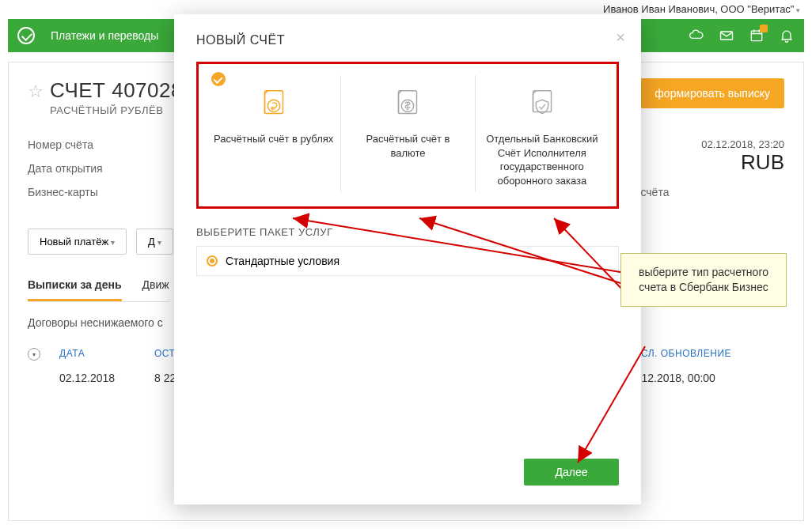  What do you see at coordinates (107, 378) in the screenshot?
I see `cell-date: 02.12.2018` at bounding box center [107, 378].